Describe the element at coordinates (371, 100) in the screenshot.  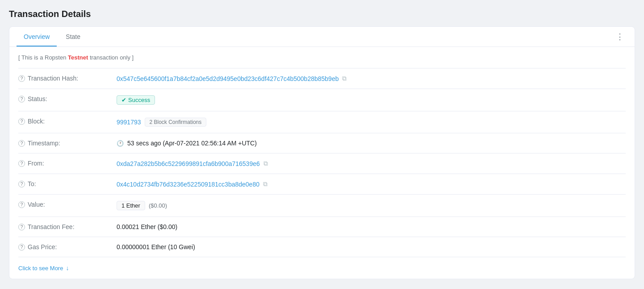
I see `value-status: ✔ Success` at that location.